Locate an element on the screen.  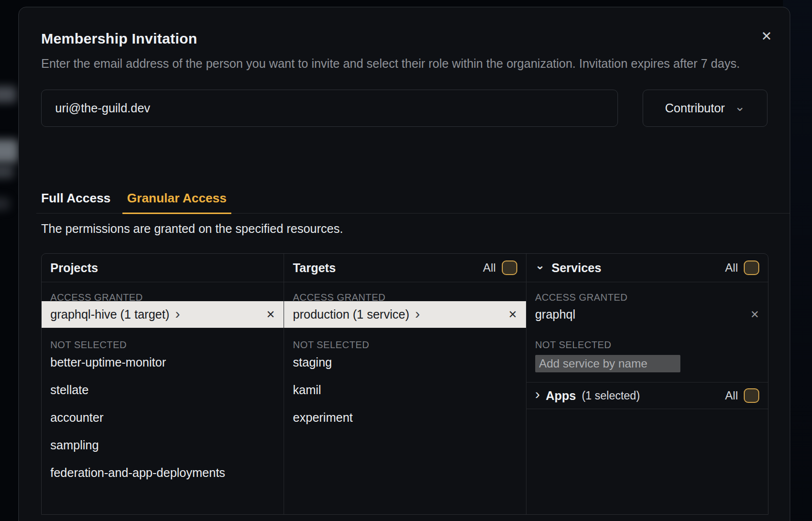
remove-project-button: ✕ is located at coordinates (271, 315).